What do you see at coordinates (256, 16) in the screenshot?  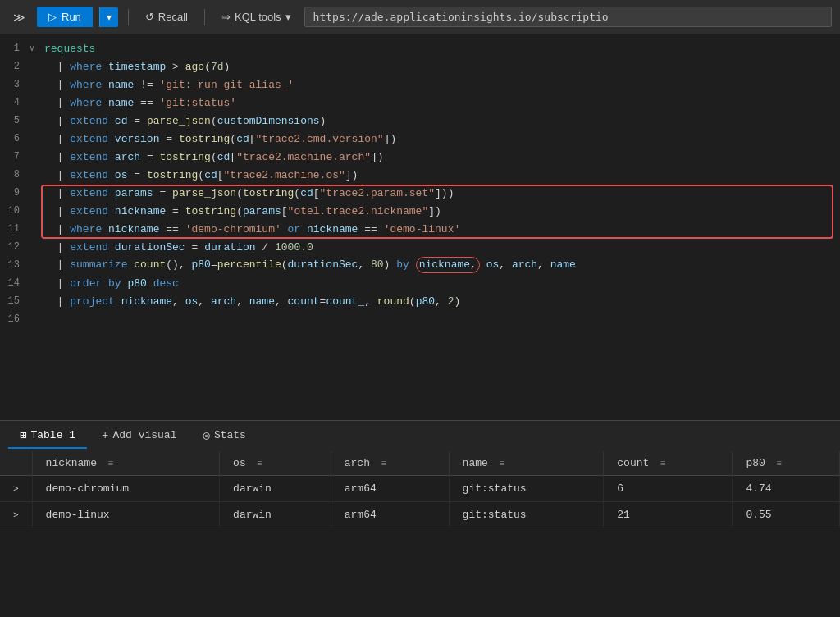 I see `kql-tools-button: ⇒ KQL tools ▾` at bounding box center [256, 16].